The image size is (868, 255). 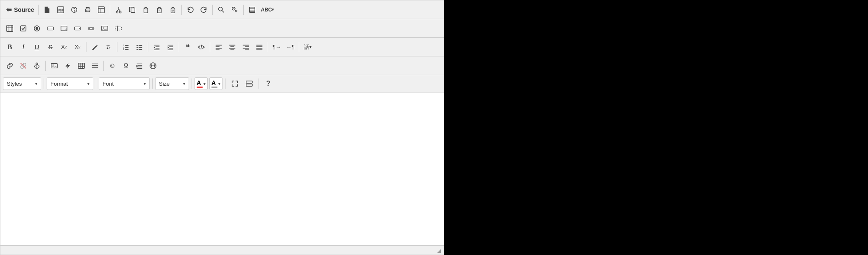 What do you see at coordinates (222, 47) in the screenshot?
I see `toolbar-row-3: B I U S X2 X2 Tx 1.2.3.` at bounding box center [222, 47].